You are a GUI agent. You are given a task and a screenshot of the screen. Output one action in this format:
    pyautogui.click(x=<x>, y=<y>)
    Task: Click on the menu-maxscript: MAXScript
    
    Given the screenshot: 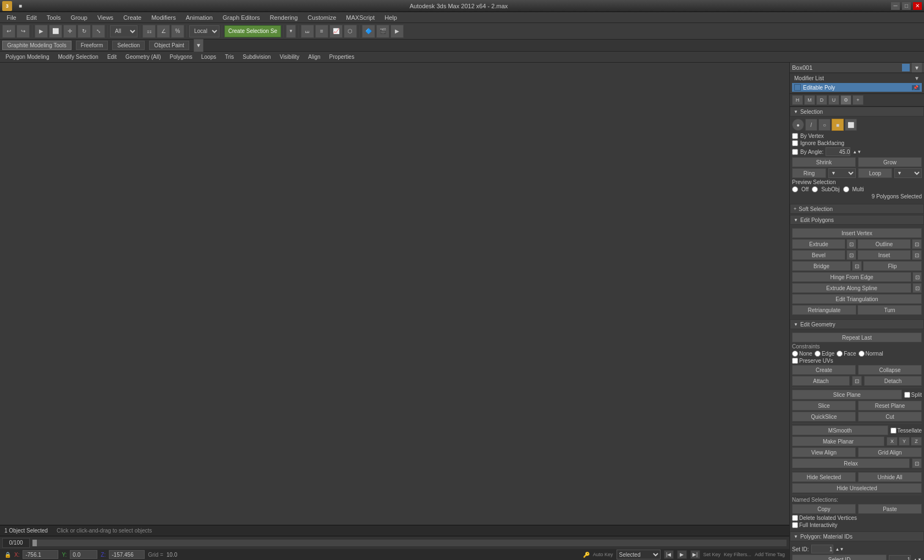 What is the action you would take?
    pyautogui.click(x=360, y=18)
    